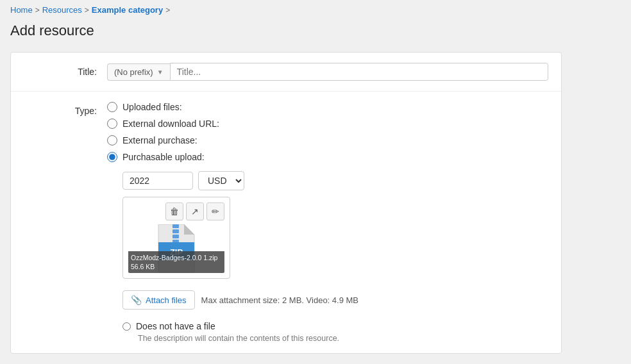  What do you see at coordinates (176, 249) in the screenshot?
I see `file-icon-wrapper: ZIP OzzModz-Badges-2.0.0 1.zip 56.6 KB` at bounding box center [176, 249].